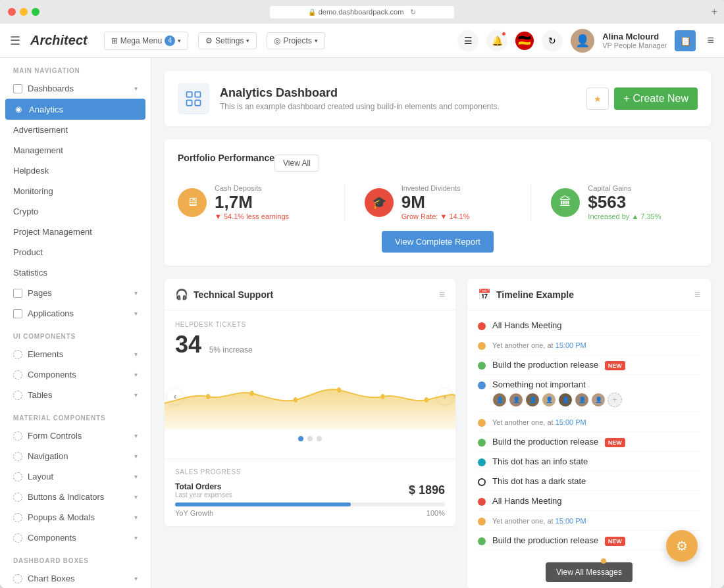 This screenshot has width=724, height=588. Describe the element at coordinates (194, 99) in the screenshot. I see `page-header-icon` at that location.